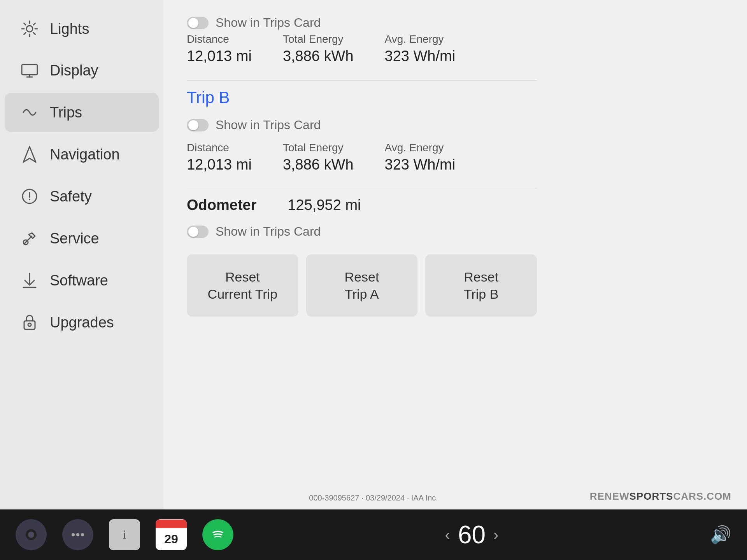 This screenshot has height=560, width=747. Describe the element at coordinates (71, 197) in the screenshot. I see `sidebar-item-safety-label: Safety` at that location.